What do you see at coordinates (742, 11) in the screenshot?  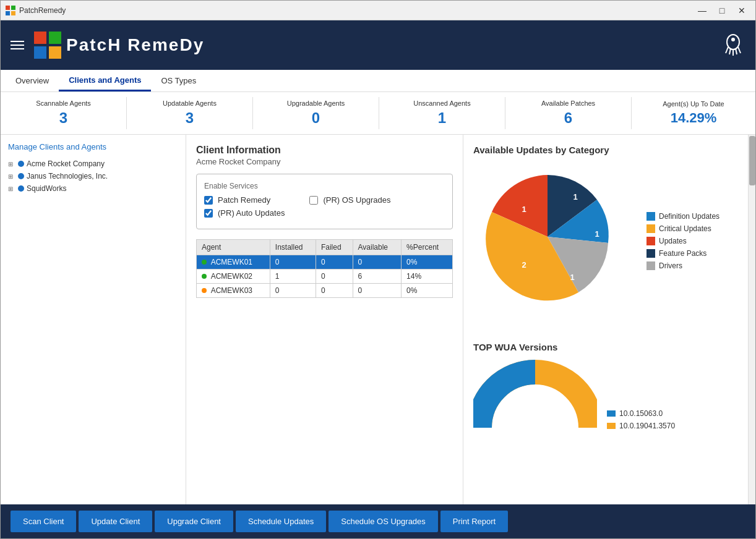 I see `close-button: ✕` at bounding box center [742, 11].